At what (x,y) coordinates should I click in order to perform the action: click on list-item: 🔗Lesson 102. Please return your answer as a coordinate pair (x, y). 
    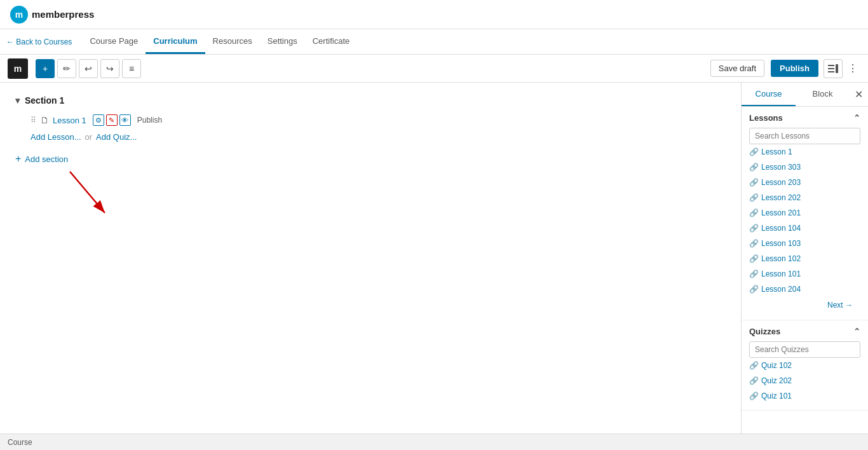
    Looking at the image, I should click on (804, 259).